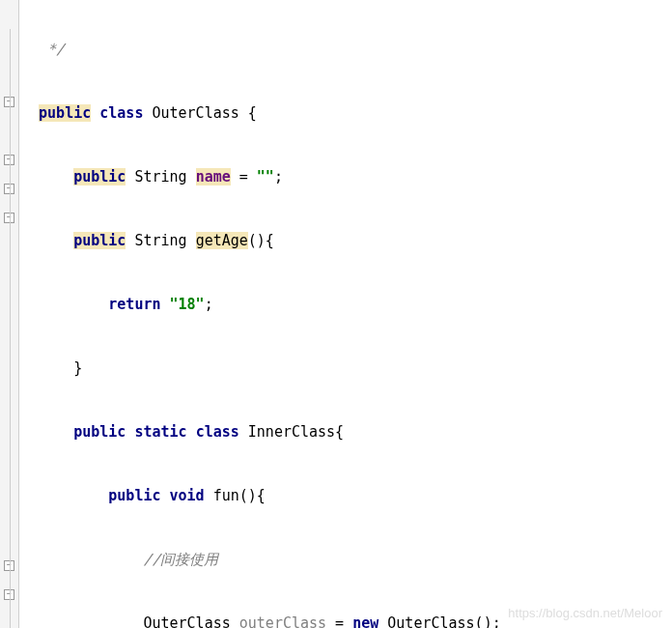  What do you see at coordinates (134, 304) in the screenshot?
I see `keyword-return: return` at bounding box center [134, 304].